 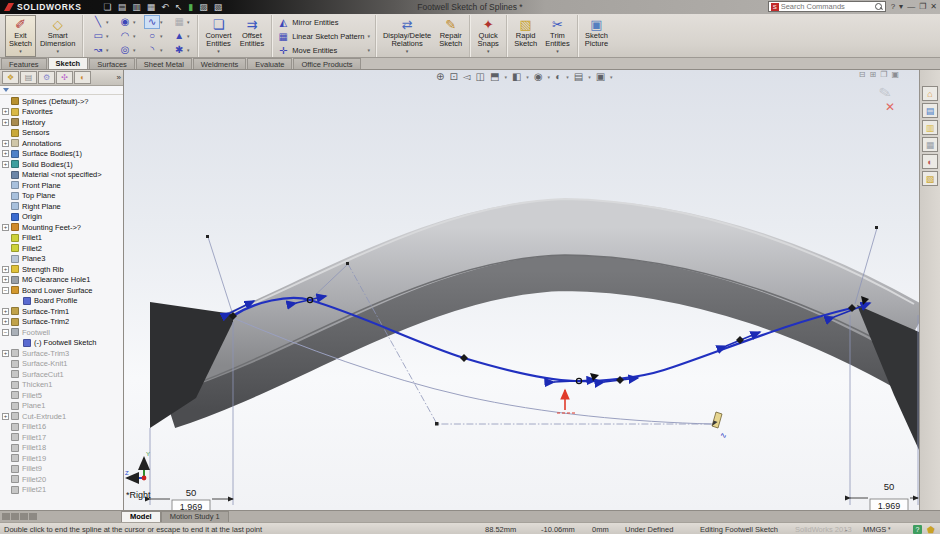 I want to click on tree-item-fillet1: Fillet1, so click(x=62, y=238).